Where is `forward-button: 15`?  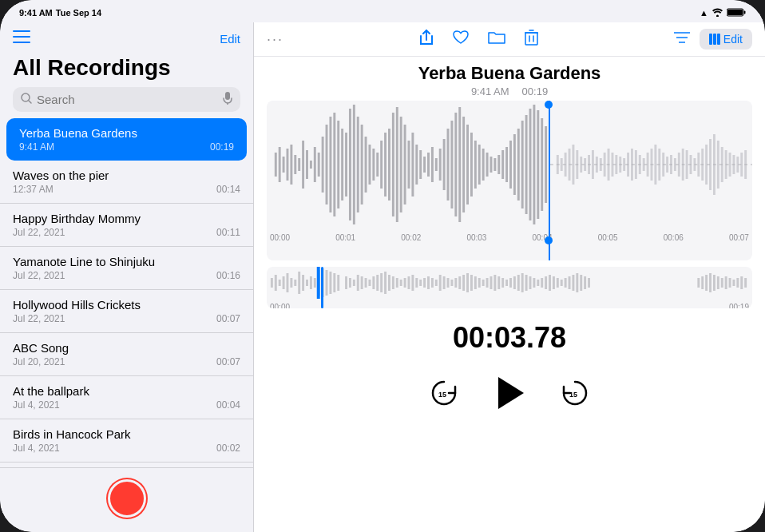 forward-button: 15 is located at coordinates (575, 393).